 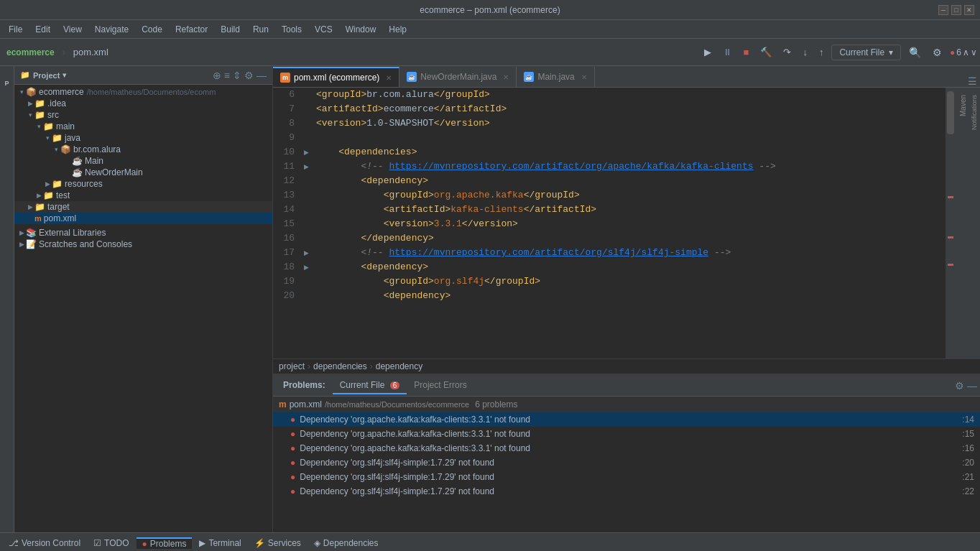 What do you see at coordinates (943, 10) in the screenshot?
I see `minimize-button: ─` at bounding box center [943, 10].